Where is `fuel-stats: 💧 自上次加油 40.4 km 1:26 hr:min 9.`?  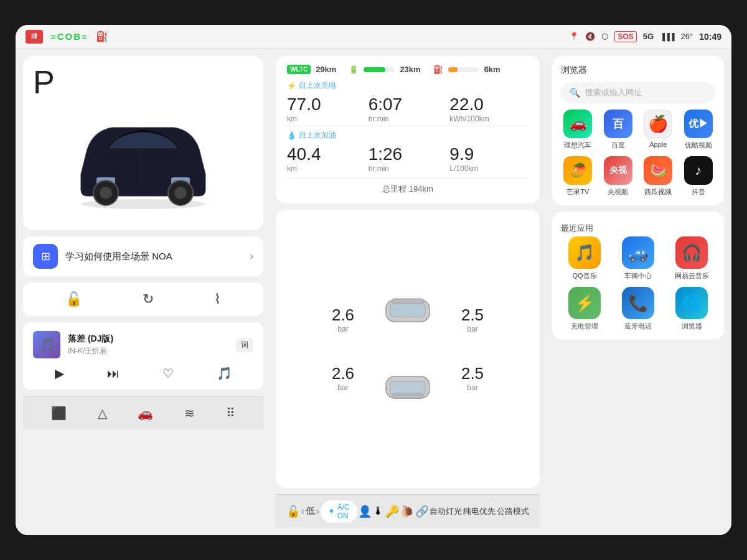 fuel-stats: 💧 自上次加油 40.4 km 1:26 hr:min 9. is located at coordinates (408, 152).